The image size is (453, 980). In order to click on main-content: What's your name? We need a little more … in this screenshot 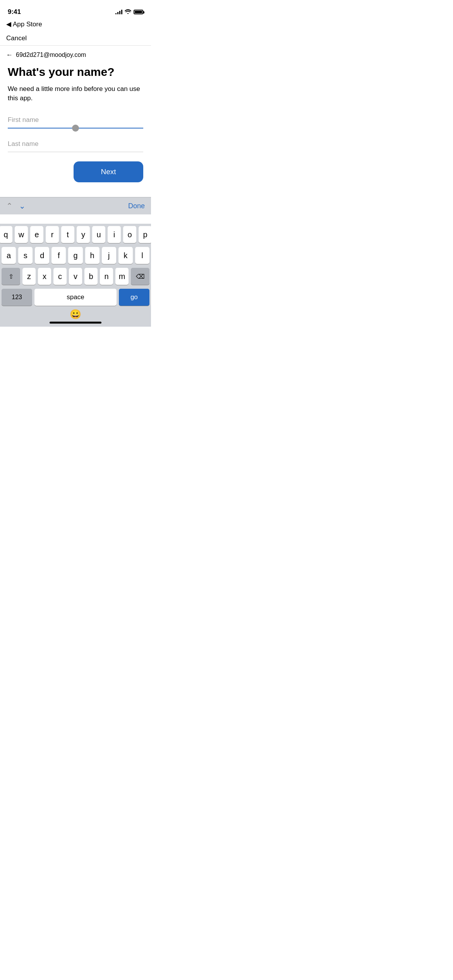, I will do `click(76, 122)`.